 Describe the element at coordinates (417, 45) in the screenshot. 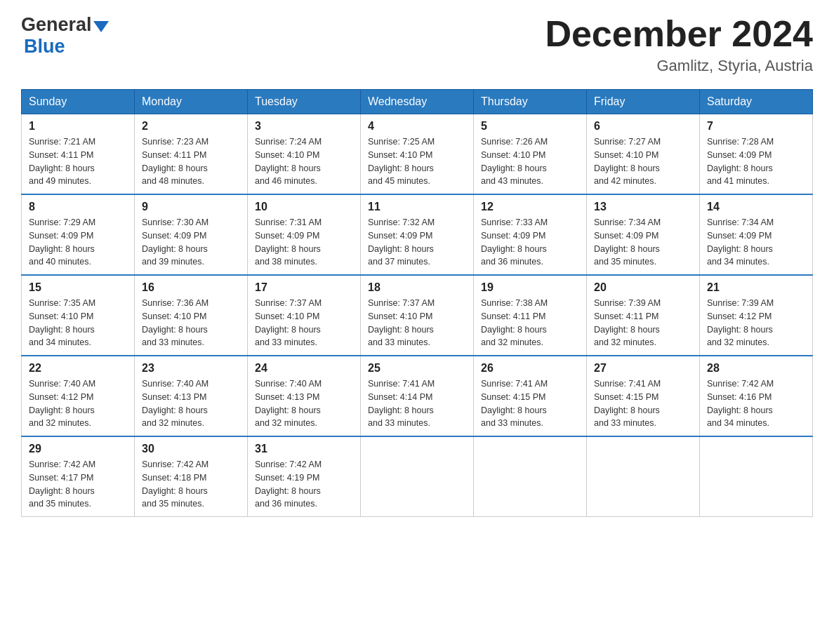

I see `page-header: General Blue December 2024 Gamlitz, Styr…` at that location.